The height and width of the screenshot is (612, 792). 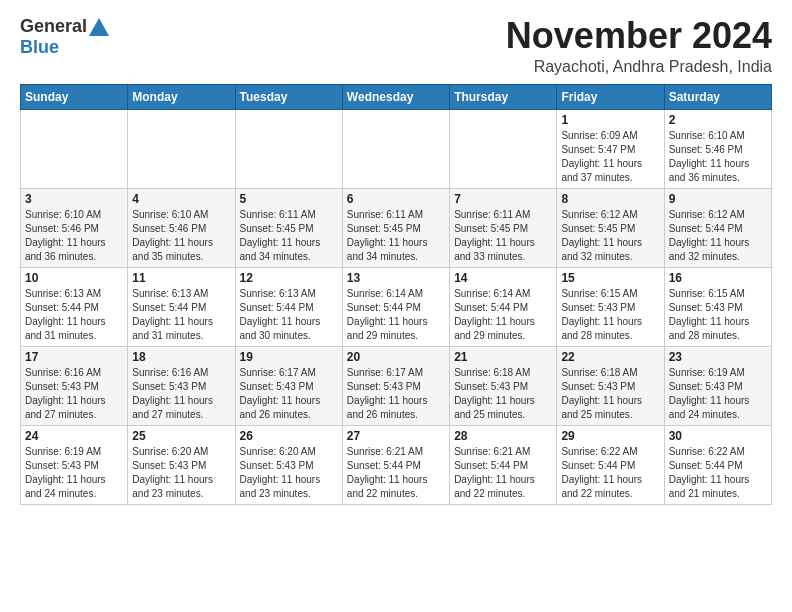 I want to click on day-number: 16, so click(x=718, y=278).